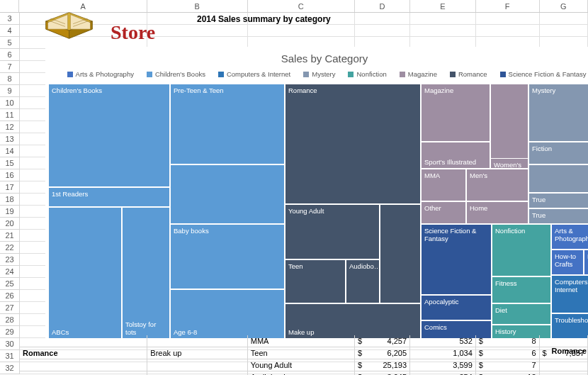 The height and width of the screenshot is (375, 588). Describe the element at coordinates (353, 144) in the screenshot. I see `treemap-node: Romance` at that location.